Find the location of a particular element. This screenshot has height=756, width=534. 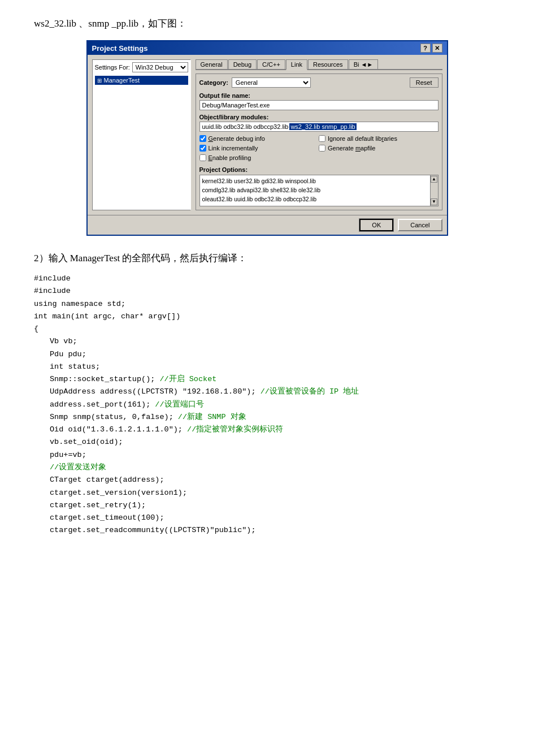

object-library-label: Object/library modules: is located at coordinates (319, 117).